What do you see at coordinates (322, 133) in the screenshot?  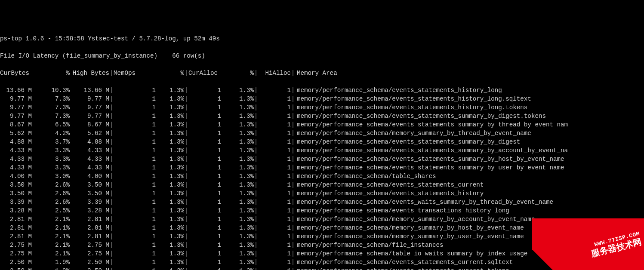 I see `table-row: 5.62 M4.2%5.62 M|11.3%|11.3%|1|memory/pe…` at bounding box center [322, 133].